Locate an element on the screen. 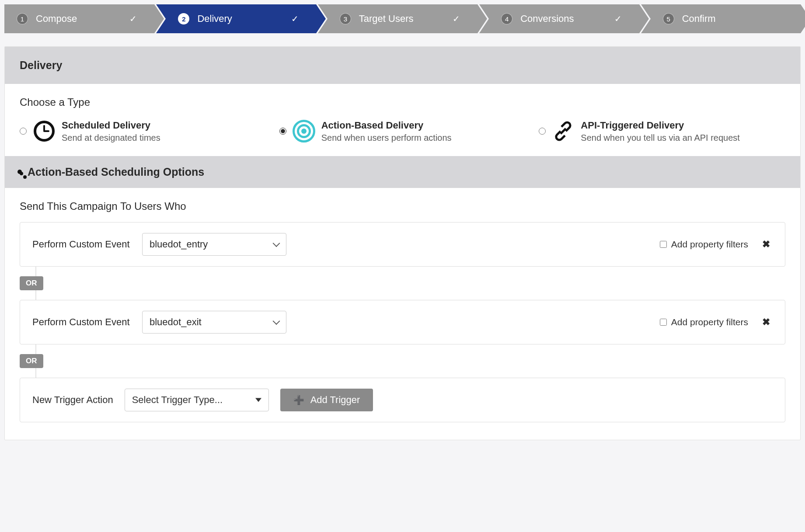 The width and height of the screenshot is (805, 532). wizard-steps: 1 Compose ✓ 2 Delivery ✓ 3 Target Users … is located at coordinates (402, 19).